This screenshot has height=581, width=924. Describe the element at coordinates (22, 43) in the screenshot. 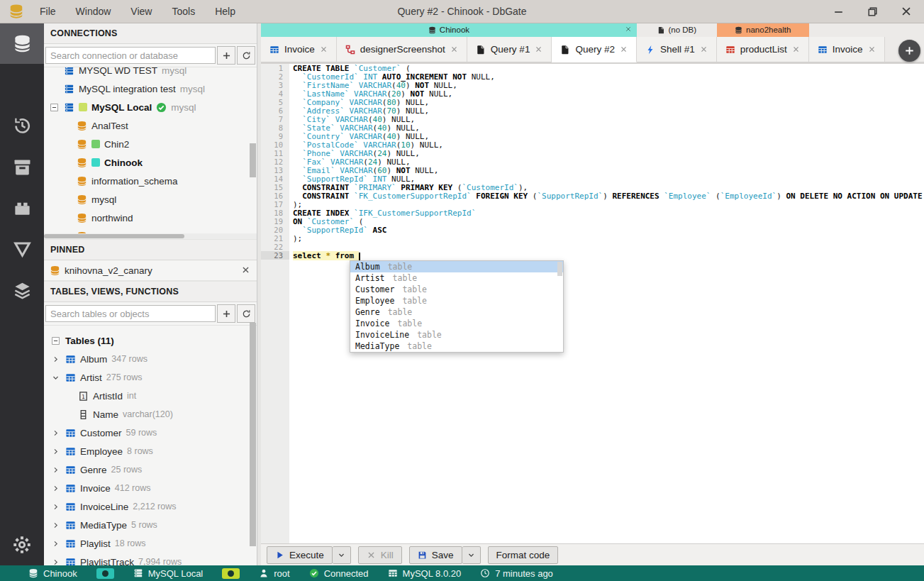

I see `sidebar-database-icon` at that location.